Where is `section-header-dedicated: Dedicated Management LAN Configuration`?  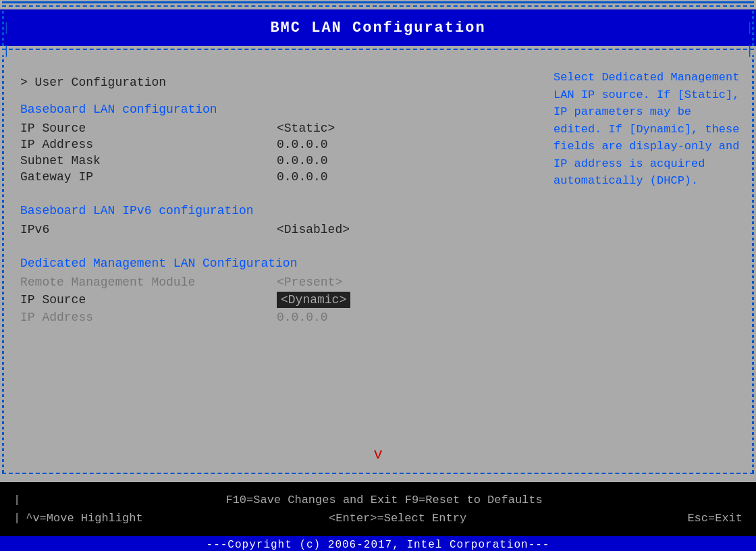
section-header-dedicated: Dedicated Management LAN Configuration is located at coordinates (273, 263).